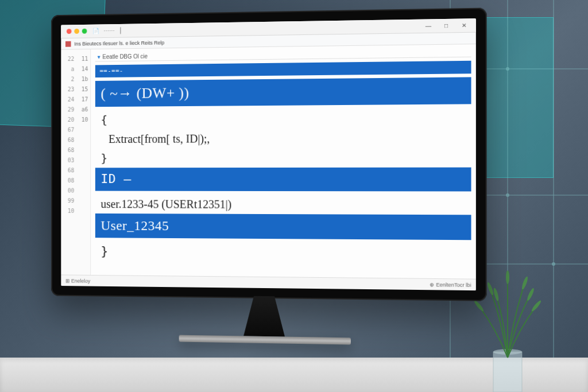 Image resolution: width=588 pixels, height=392 pixels. I want to click on code-id-label: ID –, so click(284, 179).